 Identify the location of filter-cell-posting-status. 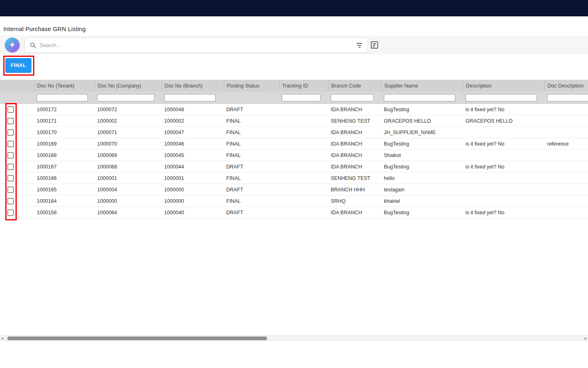
(252, 97).